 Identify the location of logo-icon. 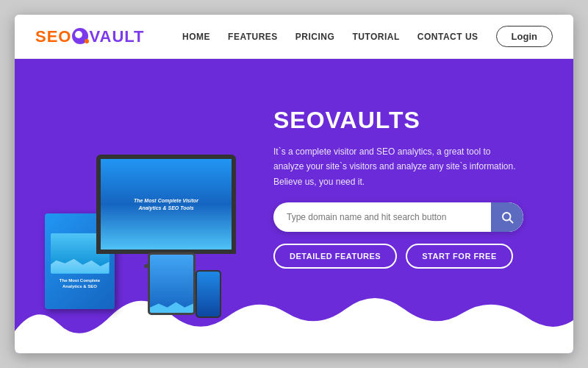
(80, 36).